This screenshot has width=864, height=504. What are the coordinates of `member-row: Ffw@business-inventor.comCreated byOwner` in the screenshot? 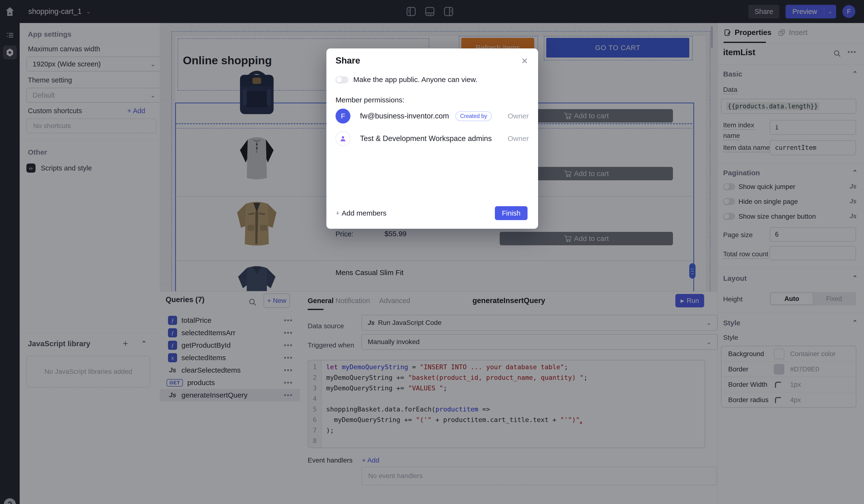 It's located at (432, 116).